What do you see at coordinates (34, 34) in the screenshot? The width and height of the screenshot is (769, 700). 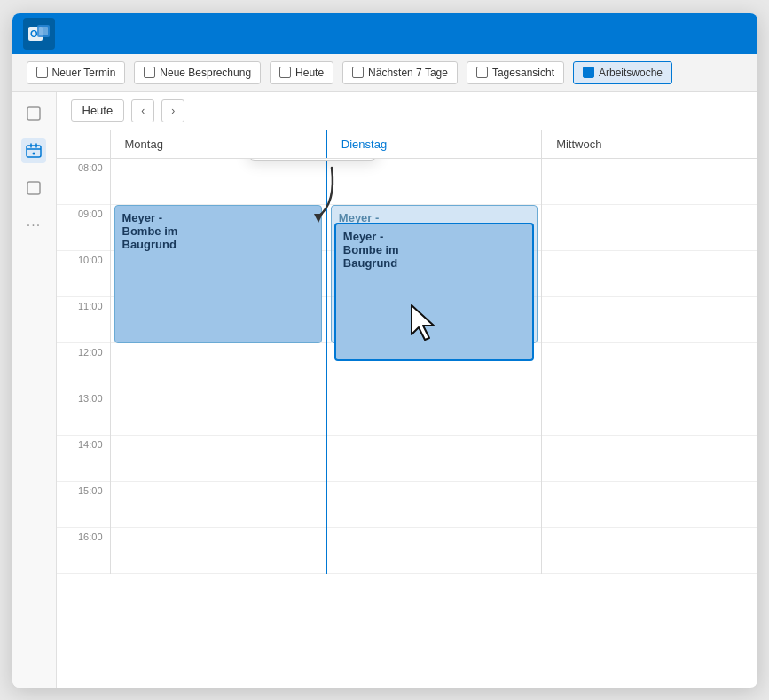 I see `svg-text: O` at bounding box center [34, 34].